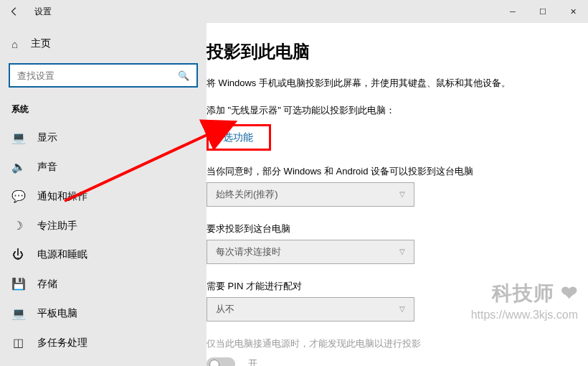 This screenshot has width=588, height=366. What do you see at coordinates (103, 284) in the screenshot?
I see `sidebar-item-storage: 💾 存储` at bounding box center [103, 284].